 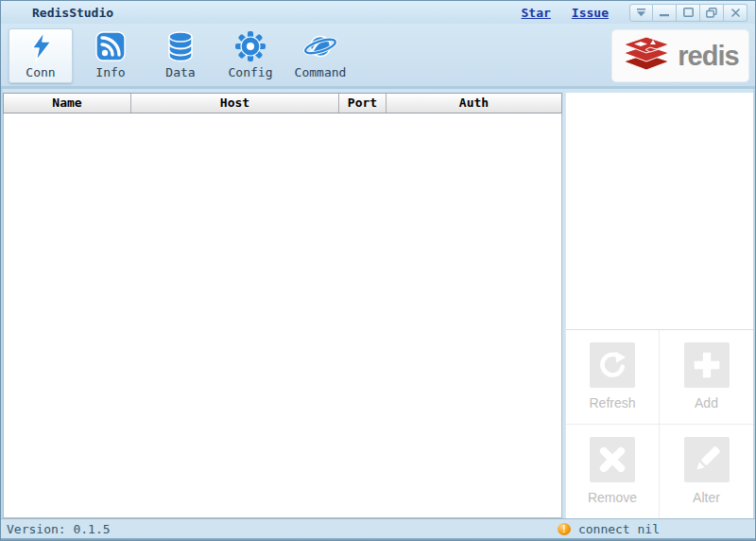 I want to click on column-header-name: Name, so click(x=68, y=103).